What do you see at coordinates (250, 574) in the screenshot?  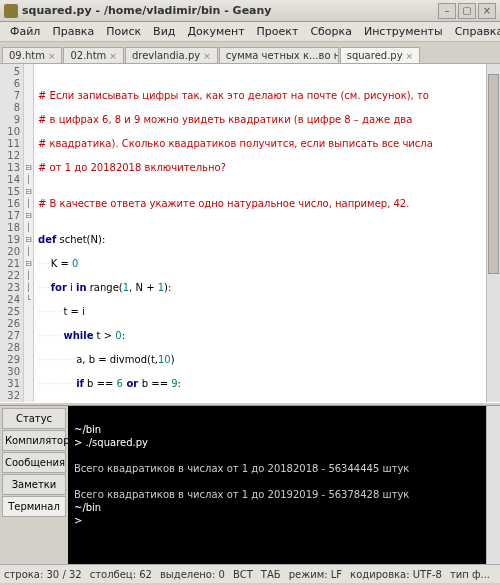 I see `statusbar: строка: 30 / 32 столбец: 62 выделено: 0 …` at bounding box center [250, 574].